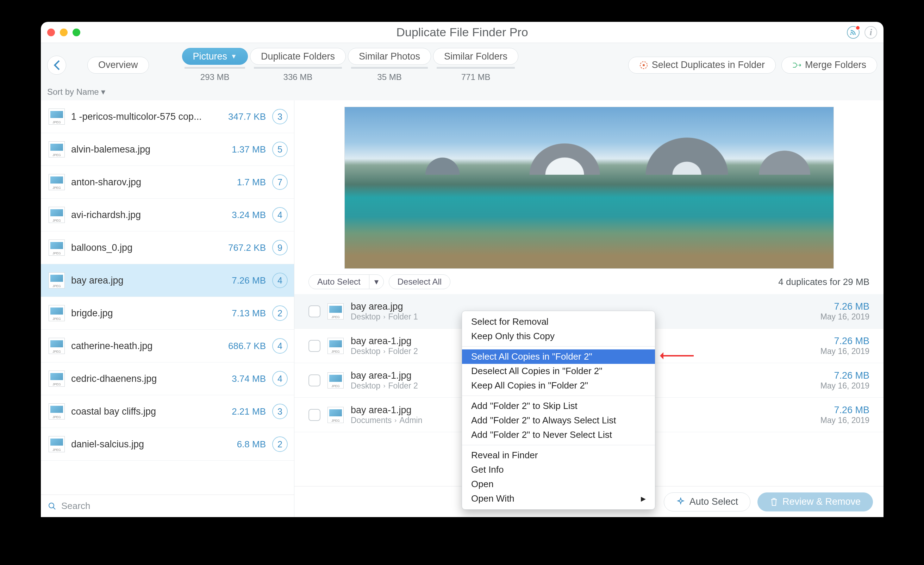 The image size is (924, 565). Describe the element at coordinates (167, 215) in the screenshot. I see `file-row: avi-richardsh.jpg3.24 MB4` at that location.